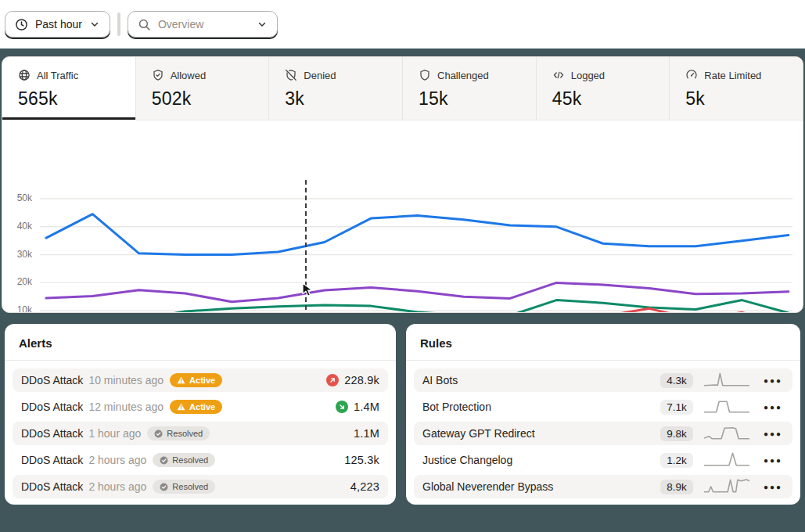  I want to click on tab-value: 502k, so click(210, 99).